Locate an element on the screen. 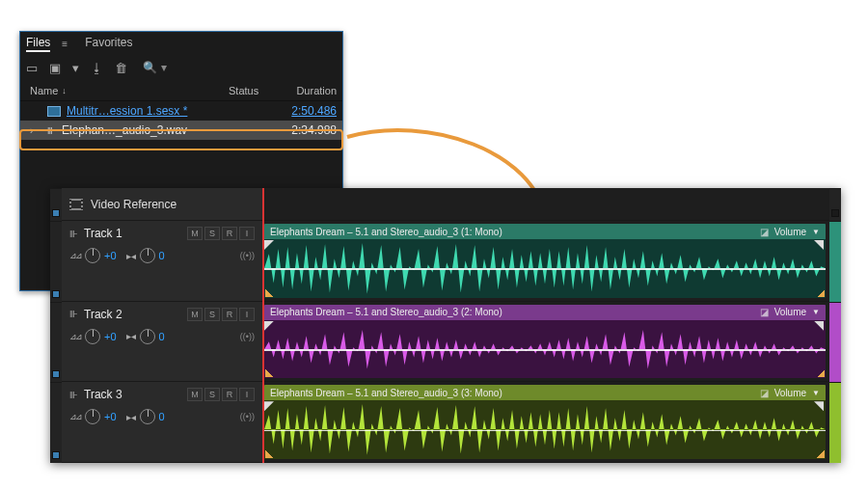  video-reference-track: Video Reference is located at coordinates (162, 204).